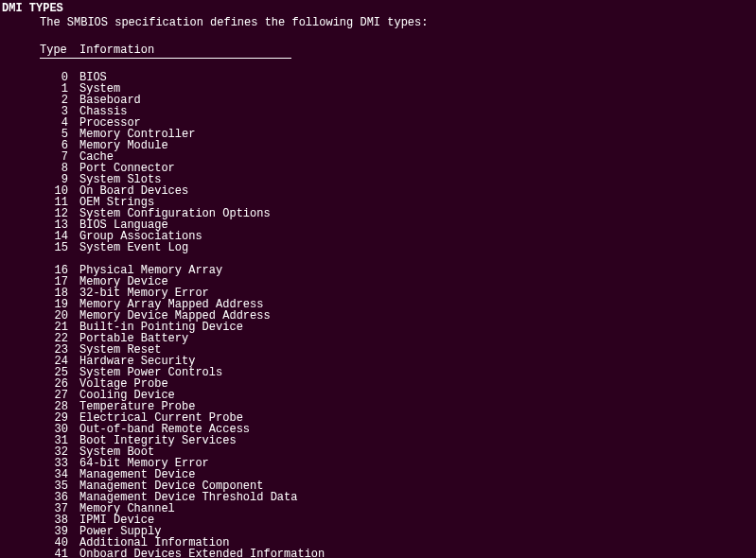 The height and width of the screenshot is (558, 756). I want to click on type-cell: 15, so click(54, 248).